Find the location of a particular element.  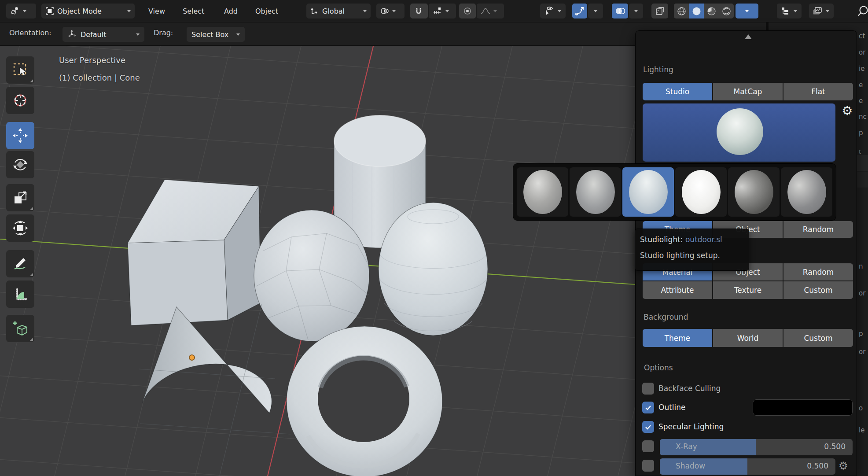

snap-toggle-button is located at coordinates (419, 11).